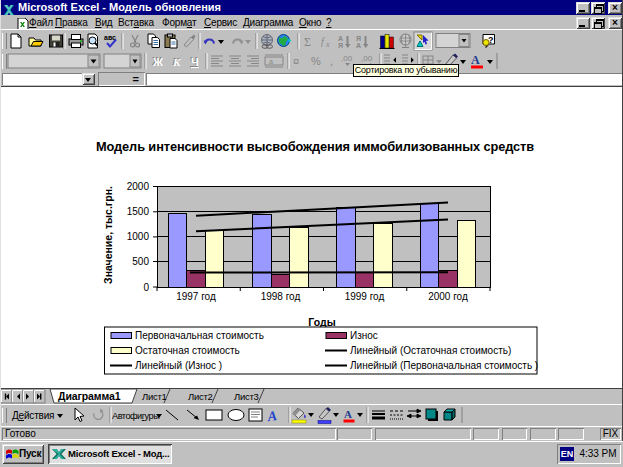 Image resolution: width=623 pixels, height=467 pixels. I want to click on svg-text: 1000, so click(138, 236).